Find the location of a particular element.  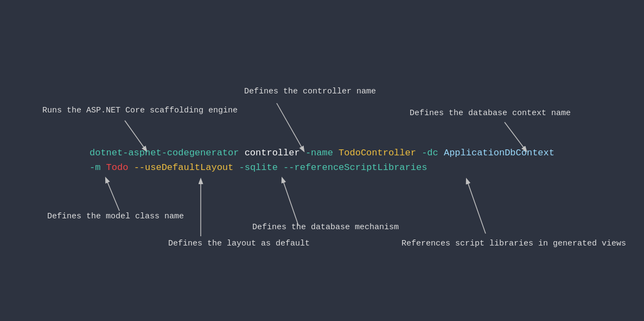

annotation-script-libs: References script libraries in generated… is located at coordinates (514, 243).